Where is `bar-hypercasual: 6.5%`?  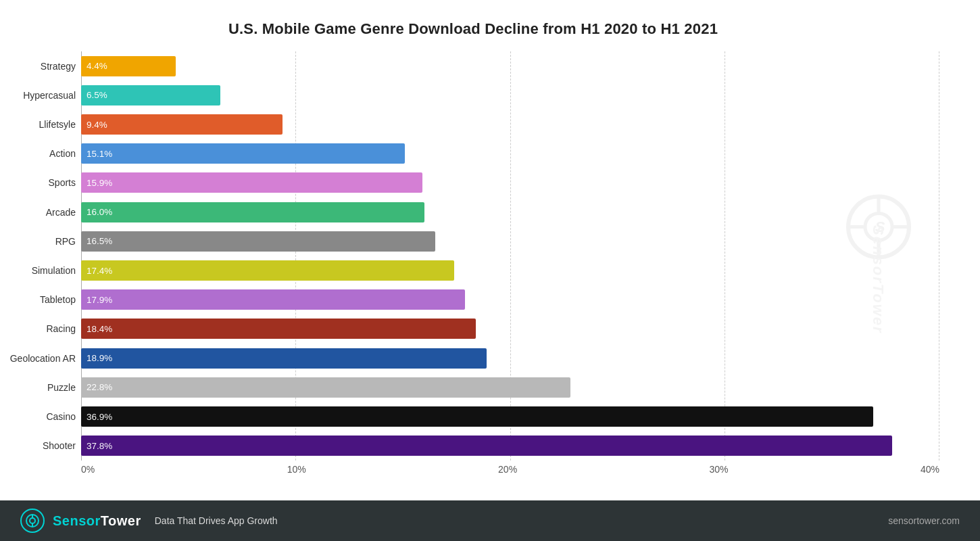
bar-hypercasual: 6.5% is located at coordinates (151, 95).